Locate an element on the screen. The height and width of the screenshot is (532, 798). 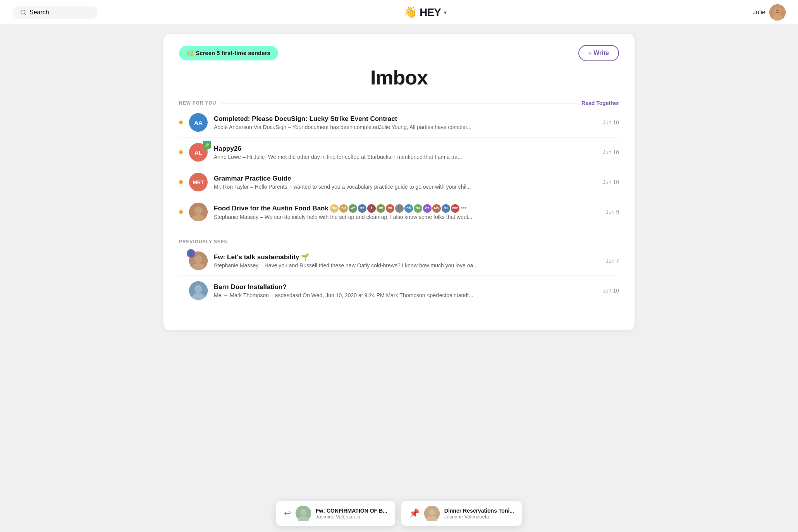
bookmark-badge: 🔑 is located at coordinates (207, 145).